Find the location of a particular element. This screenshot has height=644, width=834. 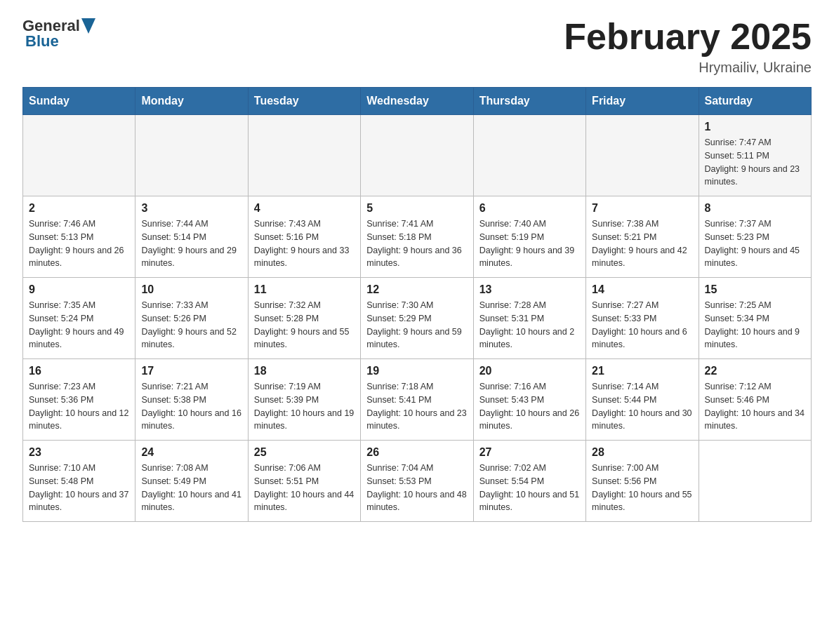

day-number: 20 is located at coordinates (529, 371).